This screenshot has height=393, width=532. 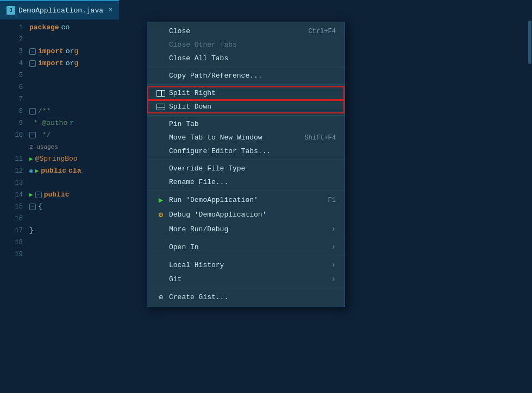 What do you see at coordinates (246, 182) in the screenshot?
I see `menu-item-rename-file: Rename File...` at bounding box center [246, 182].